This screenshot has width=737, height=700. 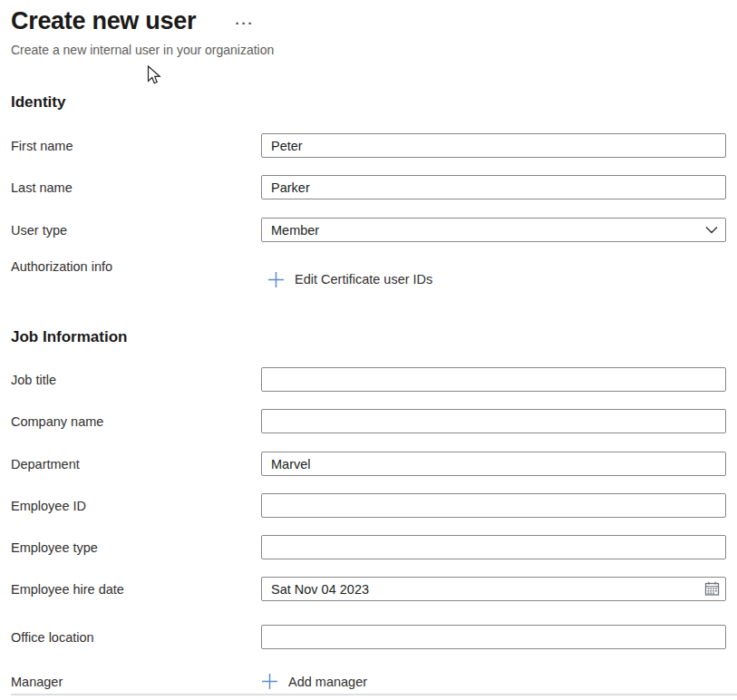 I want to click on edit-certificate-user-ids-label: Edit Certificate user IDs, so click(x=364, y=279).